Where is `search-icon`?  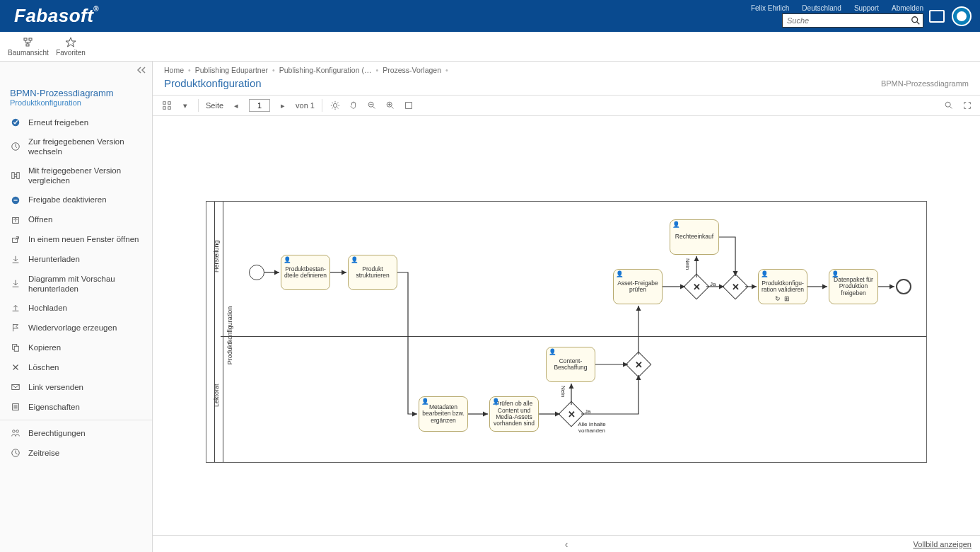
search-icon is located at coordinates (916, 21).